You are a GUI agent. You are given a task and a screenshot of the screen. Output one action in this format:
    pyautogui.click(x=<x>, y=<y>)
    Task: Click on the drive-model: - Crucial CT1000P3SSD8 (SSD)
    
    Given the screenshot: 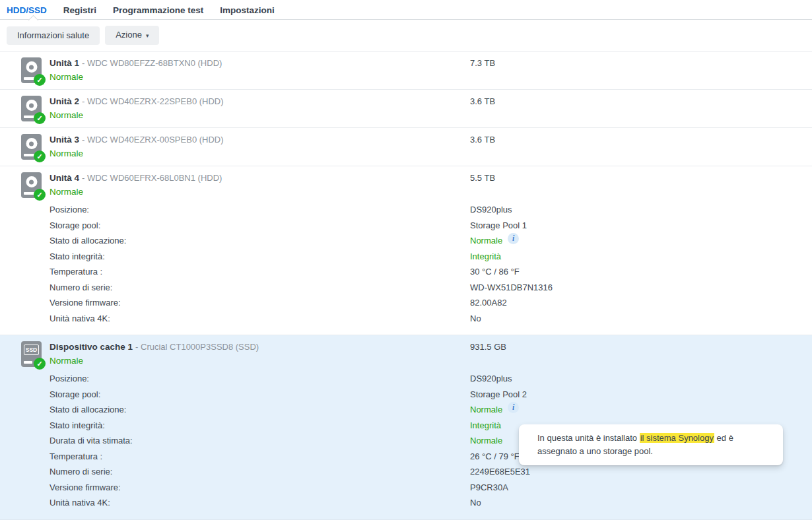 What is the action you would take?
    pyautogui.click(x=197, y=347)
    